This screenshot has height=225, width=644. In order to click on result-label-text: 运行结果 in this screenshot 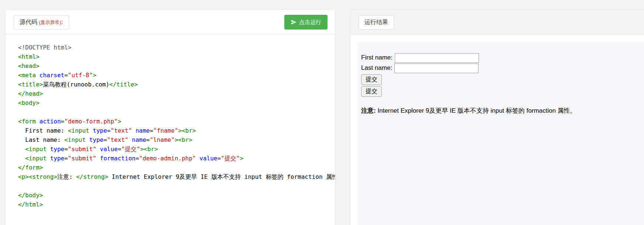, I will do `click(376, 22)`.